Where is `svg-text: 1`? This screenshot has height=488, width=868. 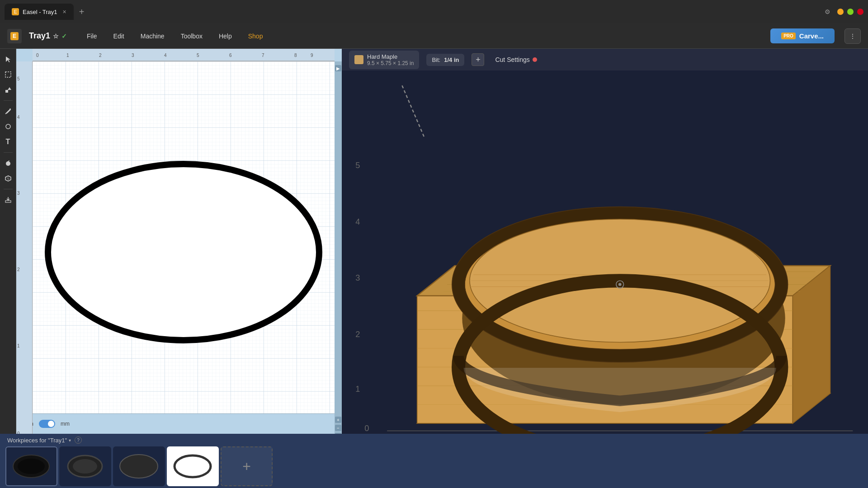 svg-text: 1 is located at coordinates (358, 389).